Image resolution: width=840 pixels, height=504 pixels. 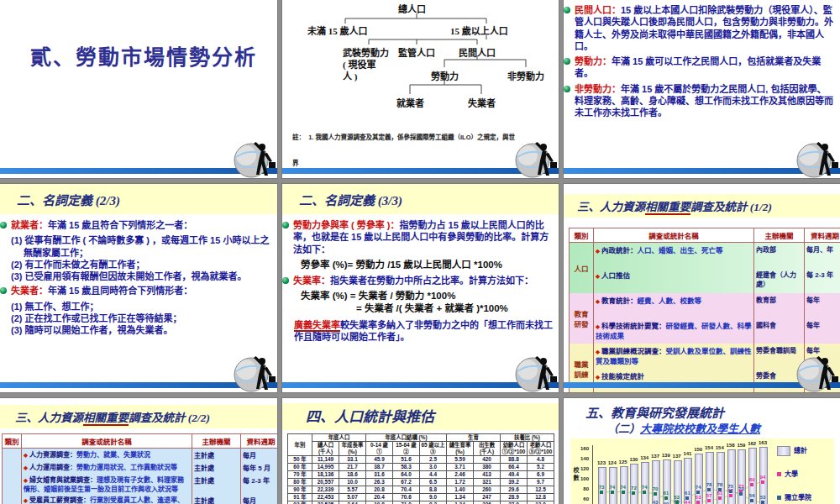 What do you see at coordinates (139, 318) in the screenshot?
I see `unemployed-item: (2) 正在找工作或已找工作正在等待結果；` at bounding box center [139, 318].